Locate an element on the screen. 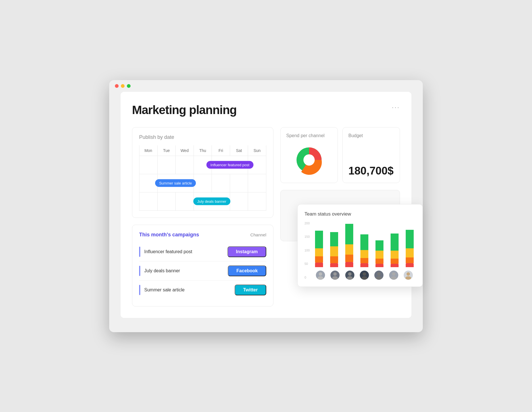 The height and width of the screenshot is (412, 532). y-label: 0 is located at coordinates (307, 277).